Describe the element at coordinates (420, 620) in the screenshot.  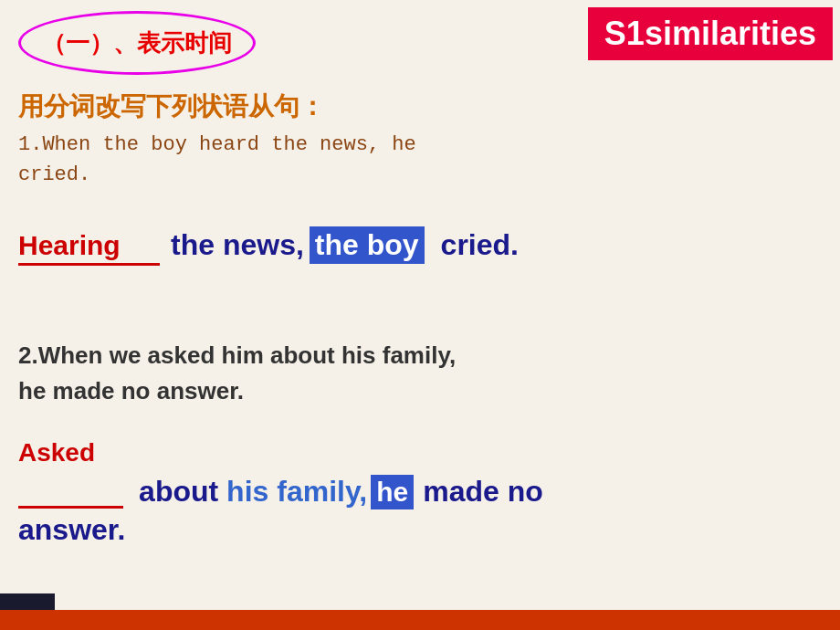
I see `bottom-bar-red` at that location.